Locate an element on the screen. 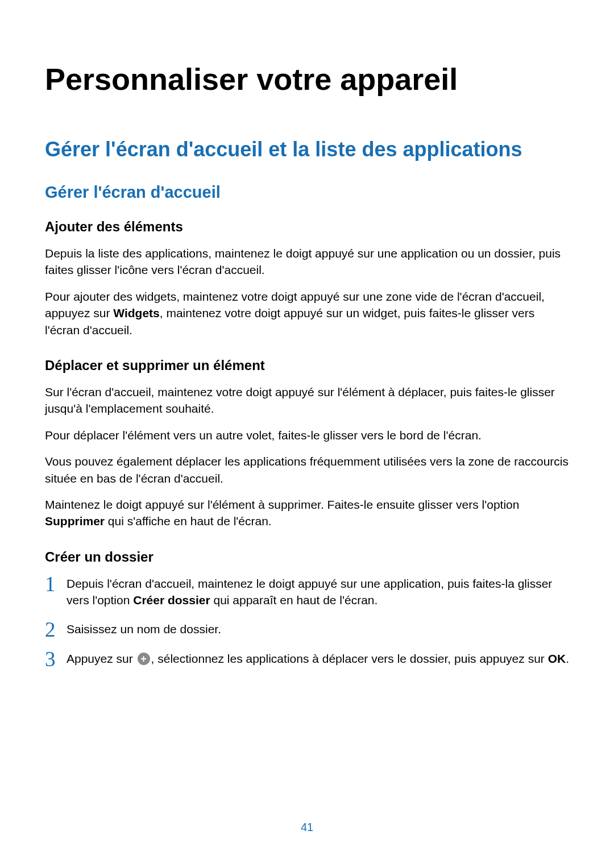 The height and width of the screenshot is (868, 614). bold-text: OK is located at coordinates (557, 658).